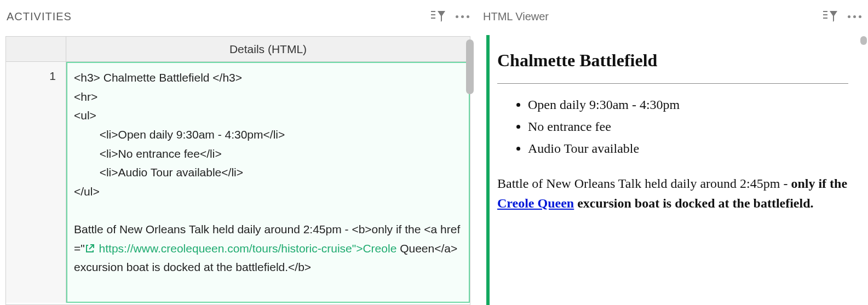 The width and height of the screenshot is (868, 305). Describe the element at coordinates (672, 193) in the screenshot. I see `rendered-paragraph: Battle of New Orleans Talk held daily ar…` at that location.